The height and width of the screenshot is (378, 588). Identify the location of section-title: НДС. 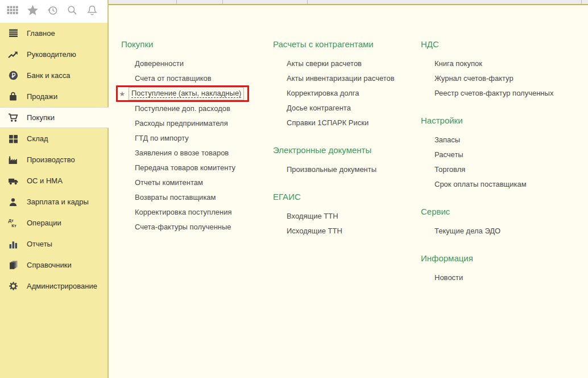
(504, 44).